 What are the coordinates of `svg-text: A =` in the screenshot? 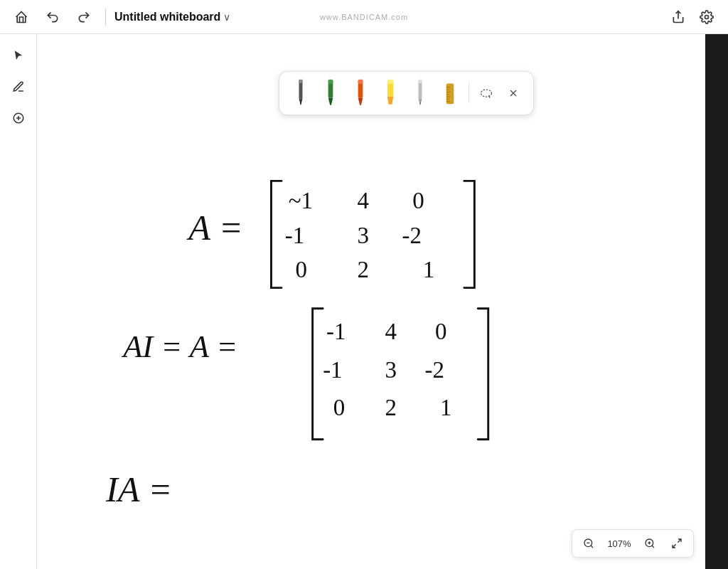 It's located at (215, 228).